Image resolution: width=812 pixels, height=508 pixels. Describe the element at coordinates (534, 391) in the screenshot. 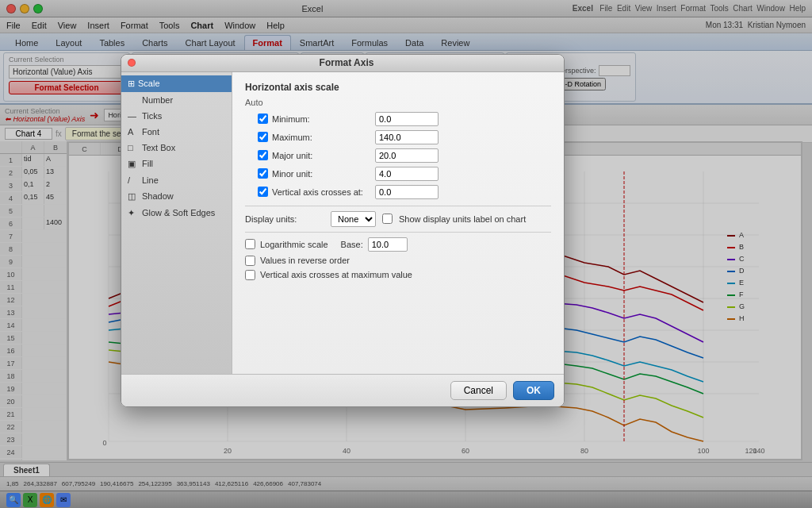

I see `ok-button: OK` at that location.